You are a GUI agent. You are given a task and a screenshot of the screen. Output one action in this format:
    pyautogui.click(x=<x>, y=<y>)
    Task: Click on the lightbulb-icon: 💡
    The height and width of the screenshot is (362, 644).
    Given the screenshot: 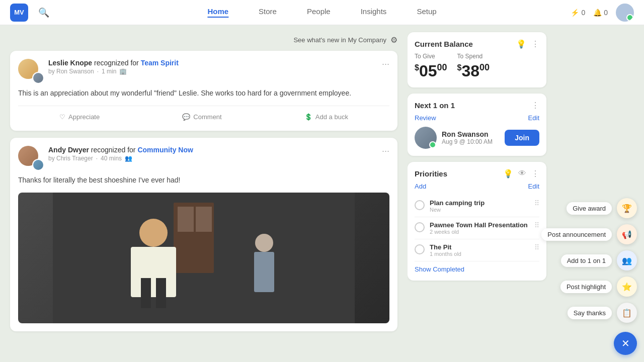 What is the action you would take?
    pyautogui.click(x=521, y=44)
    